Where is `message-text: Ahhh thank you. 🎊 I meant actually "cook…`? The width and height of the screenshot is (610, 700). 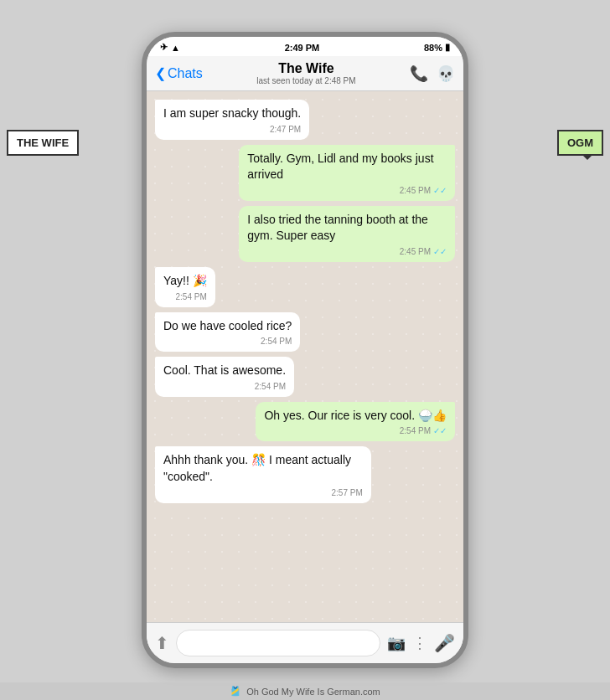
message-text: Ahhh thank you. 🎊 I meant actually "cook… is located at coordinates (263, 469).